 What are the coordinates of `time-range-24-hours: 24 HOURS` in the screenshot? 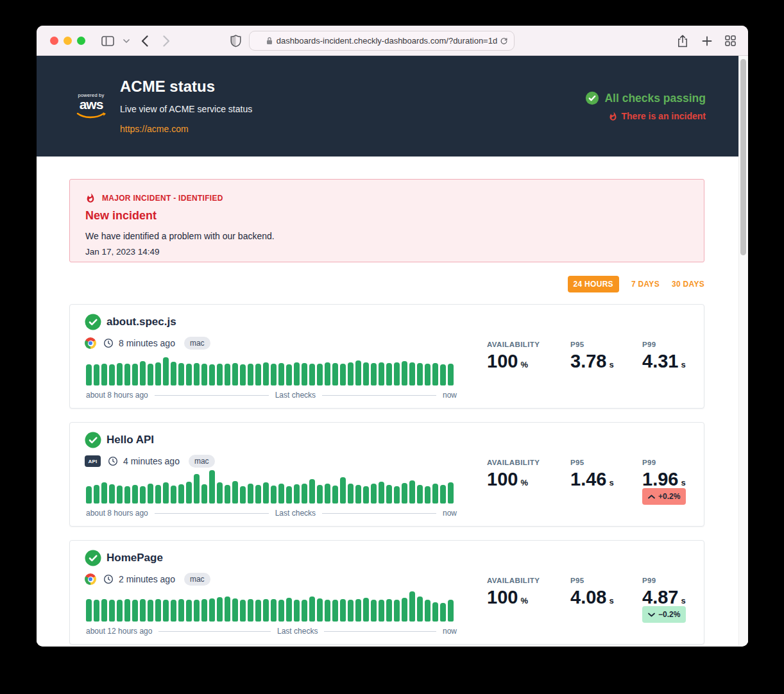 It's located at (593, 284).